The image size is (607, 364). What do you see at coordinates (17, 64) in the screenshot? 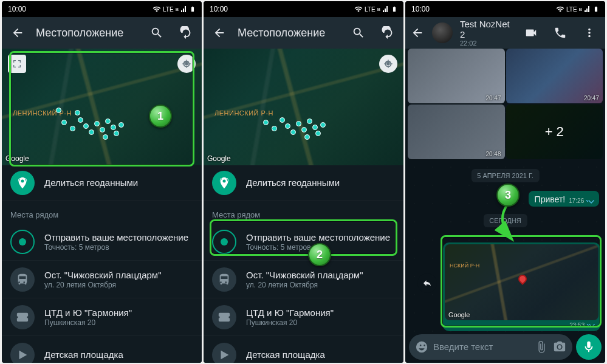
I see `fullscreen-icon` at bounding box center [17, 64].